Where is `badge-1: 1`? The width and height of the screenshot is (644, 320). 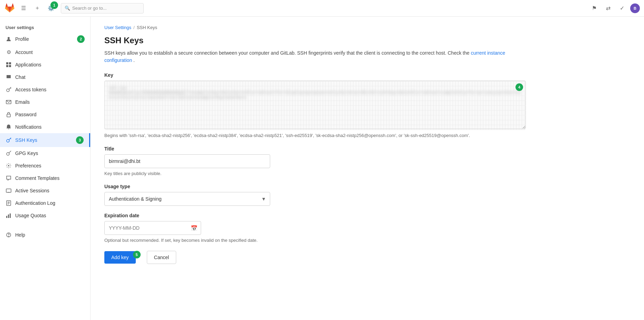 badge-1: 1 is located at coordinates (54, 5).